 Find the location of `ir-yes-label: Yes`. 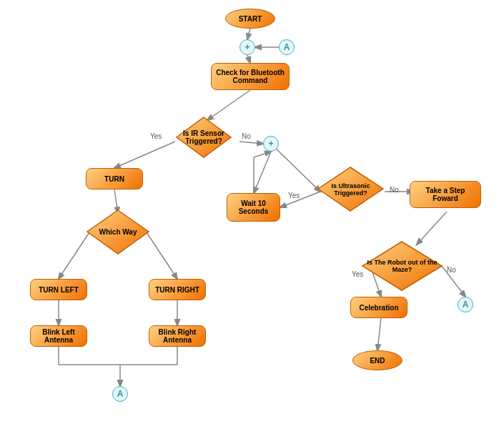

ir-yes-label: Yes is located at coordinates (156, 136).